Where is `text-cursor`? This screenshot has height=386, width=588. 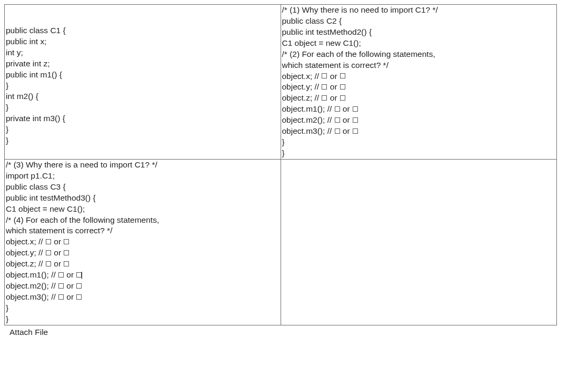
text-cursor is located at coordinates (82, 275).